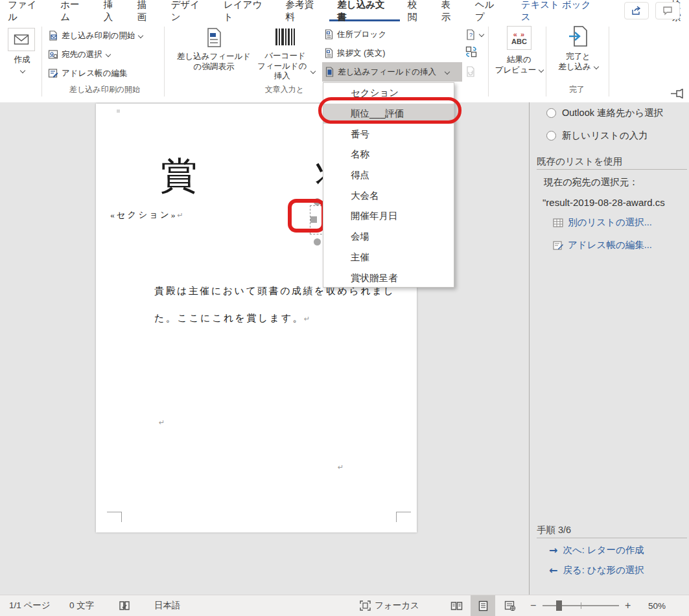  I want to click on edit-addressbook-link: アドレス帳の編集..., so click(603, 245).